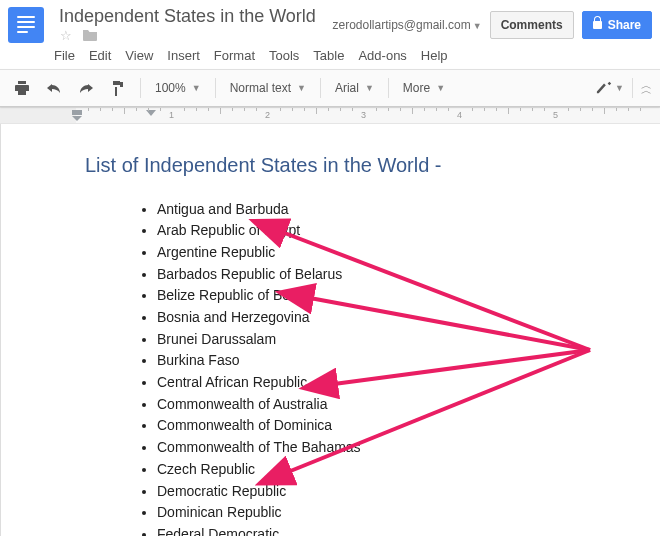  What do you see at coordinates (370, 426) in the screenshot?
I see `list-item: Commonwealth of Dominica` at bounding box center [370, 426].